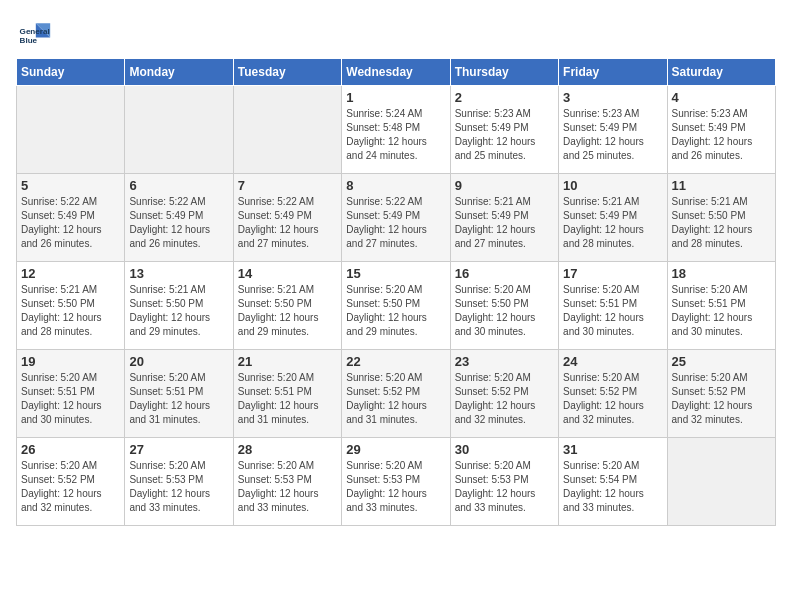 Image resolution: width=792 pixels, height=612 pixels. I want to click on calendar-cell: 27Sunrise: 5:20 AM Sunset: 5:53 PM Dayli…, so click(179, 482).